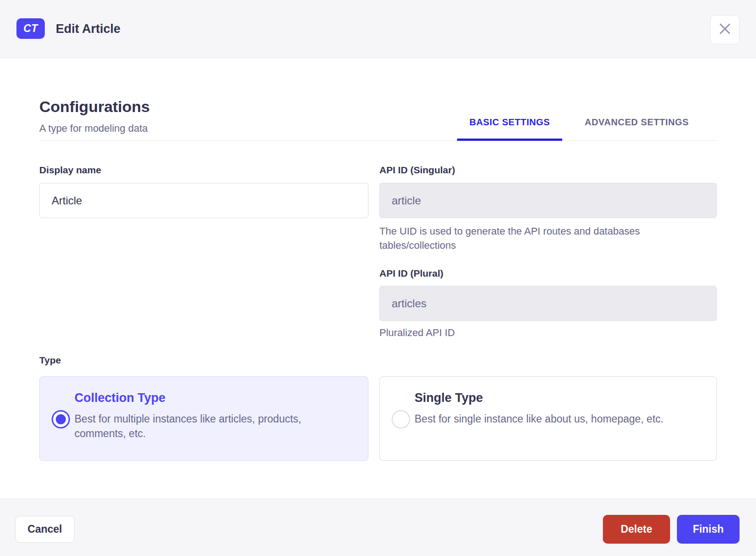 This screenshot has height=556, width=756. What do you see at coordinates (401, 419) in the screenshot?
I see `single-type-radio` at bounding box center [401, 419].